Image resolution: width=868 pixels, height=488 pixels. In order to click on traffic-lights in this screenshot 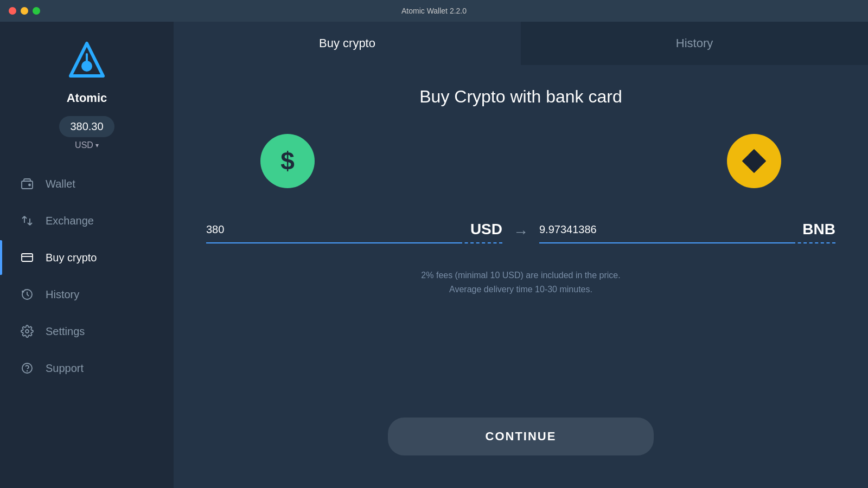, I will do `click(24, 11)`.